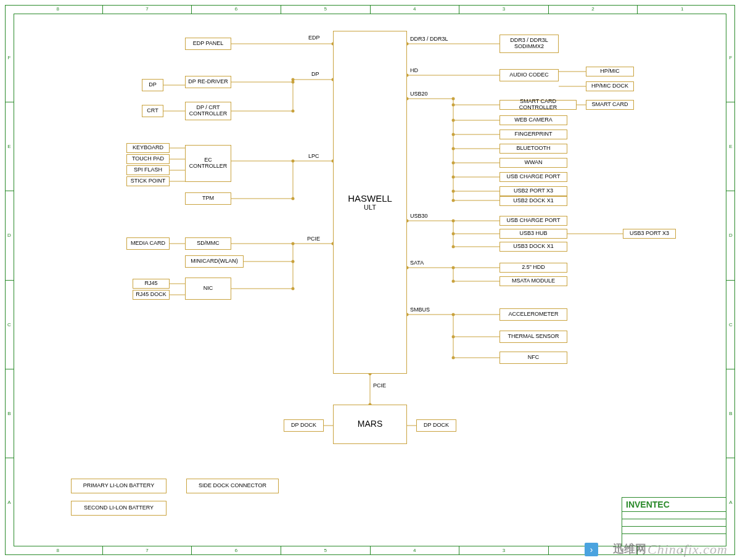 The height and width of the screenshot is (560, 740). Describe the element at coordinates (533, 358) in the screenshot. I see `block-nfc: NFC` at that location.